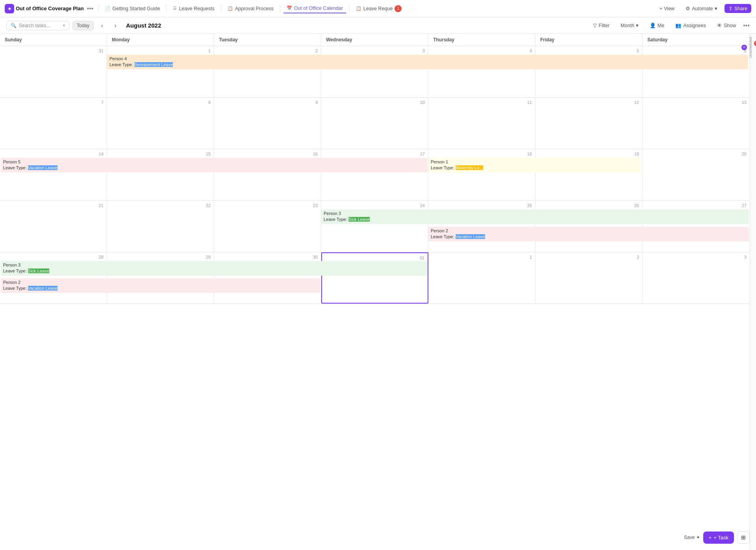  I want to click on day-aug31: 31, so click(375, 278).